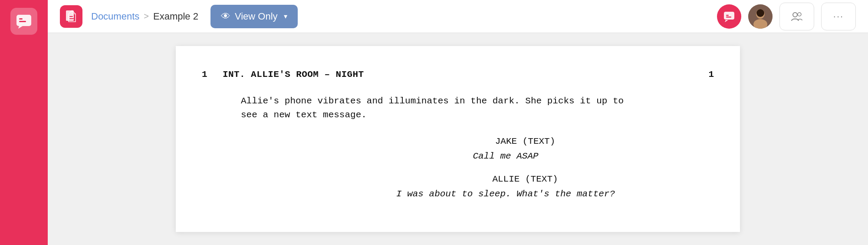 Image resolution: width=868 pixels, height=245 pixels. Describe the element at coordinates (212, 75) in the screenshot. I see `scene-number-left: 1` at that location.